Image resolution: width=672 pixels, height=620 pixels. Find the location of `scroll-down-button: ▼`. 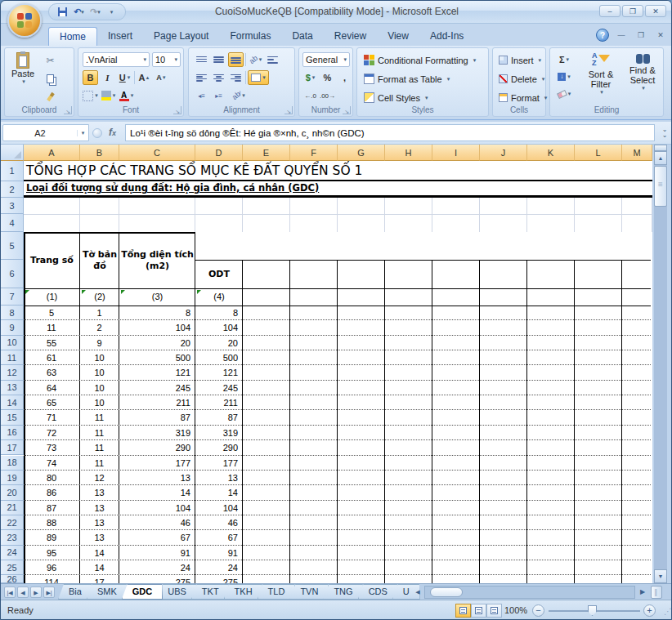

scroll-down-button: ▼ is located at coordinates (661, 577).